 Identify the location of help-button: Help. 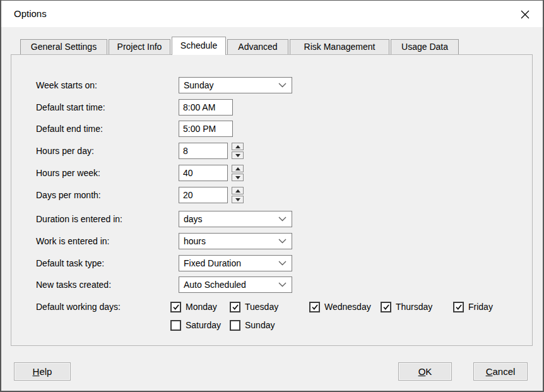
(42, 371).